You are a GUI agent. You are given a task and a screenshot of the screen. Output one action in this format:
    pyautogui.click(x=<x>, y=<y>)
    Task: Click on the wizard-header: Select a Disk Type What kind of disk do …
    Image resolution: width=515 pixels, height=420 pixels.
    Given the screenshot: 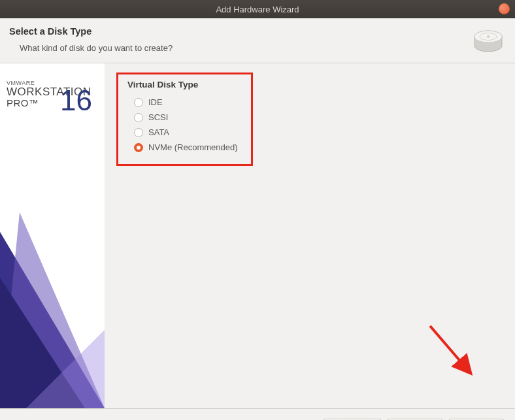 What is the action you would take?
    pyautogui.click(x=258, y=40)
    